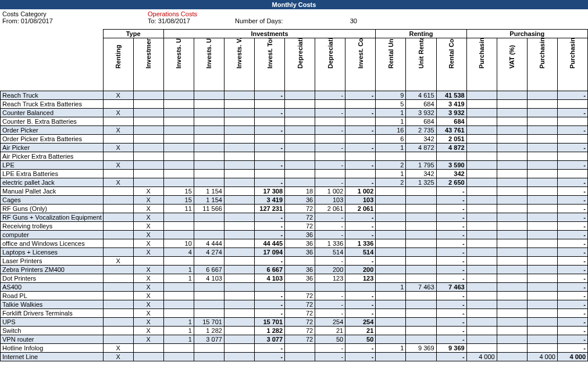 This screenshot has width=588, height=373. What do you see at coordinates (391, 349) in the screenshot?
I see `cell: 1` at bounding box center [391, 349].